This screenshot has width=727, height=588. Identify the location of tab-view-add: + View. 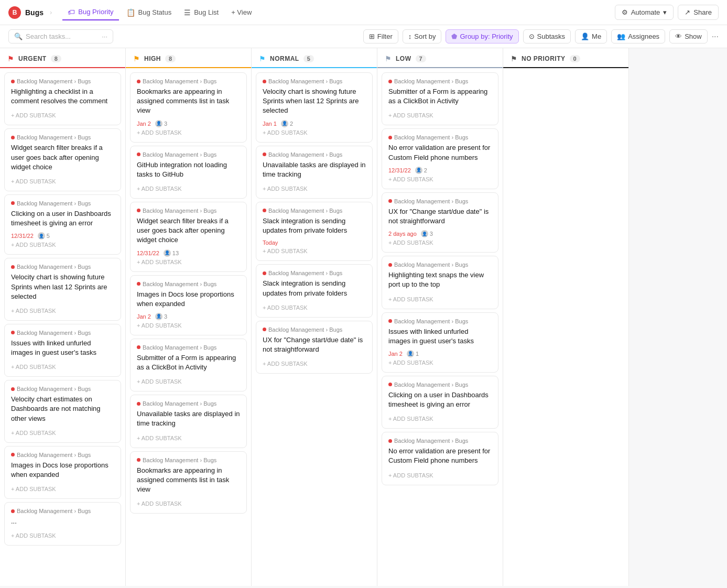
(241, 13).